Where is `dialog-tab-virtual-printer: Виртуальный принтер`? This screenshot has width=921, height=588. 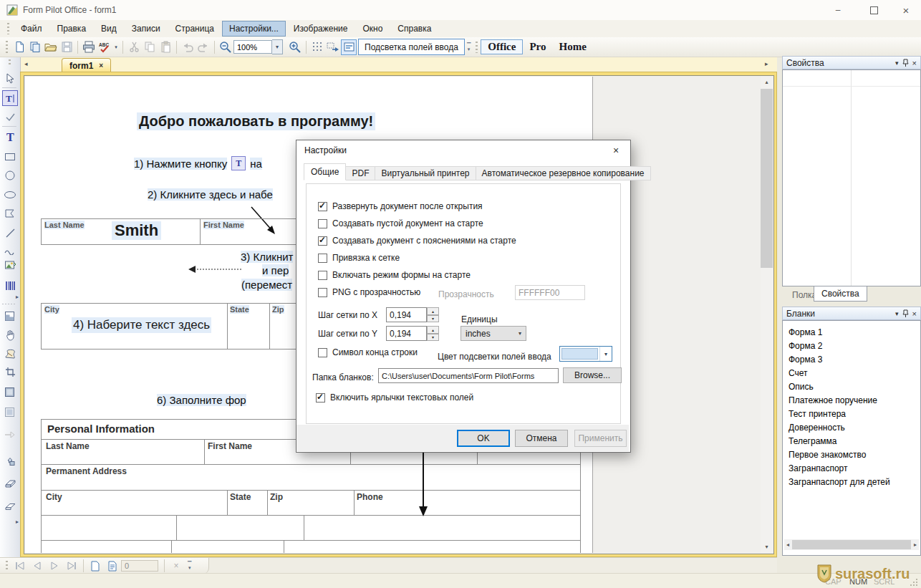 dialog-tab-virtual-printer: Виртуальный принтер is located at coordinates (425, 173).